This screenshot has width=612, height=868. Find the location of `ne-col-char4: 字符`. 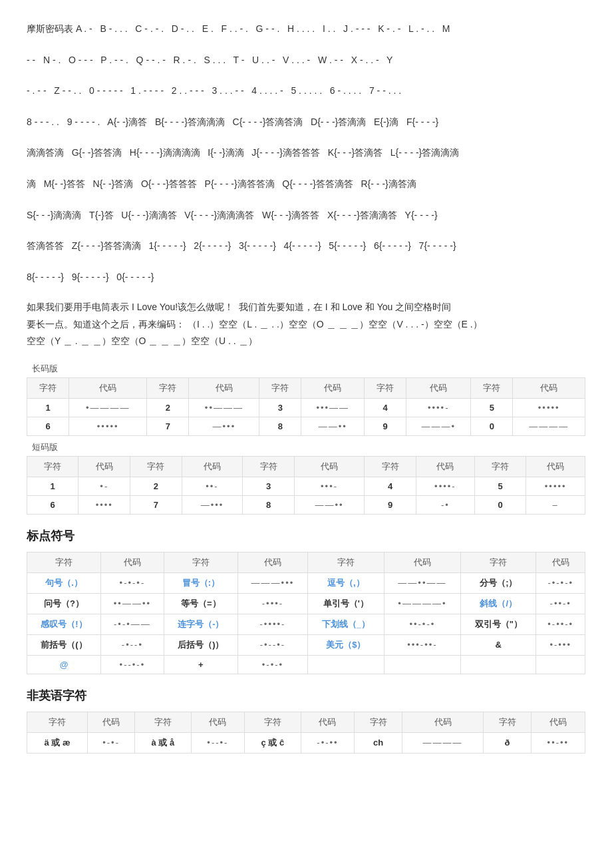

ne-col-char4: 字符 is located at coordinates (378, 722).